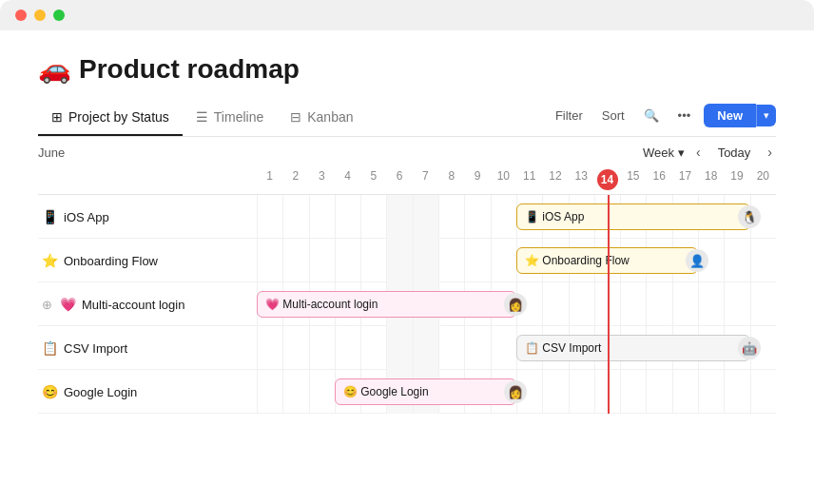  I want to click on gantt-day-20: 20, so click(763, 180).